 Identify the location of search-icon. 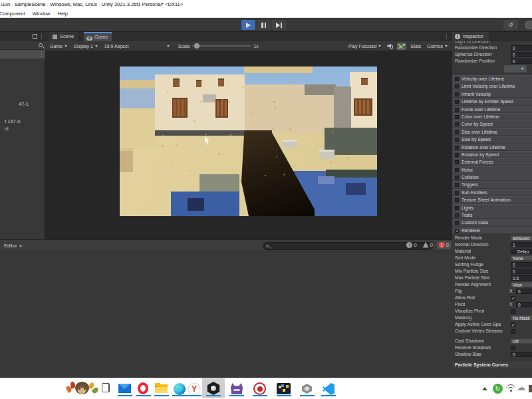
(41, 45).